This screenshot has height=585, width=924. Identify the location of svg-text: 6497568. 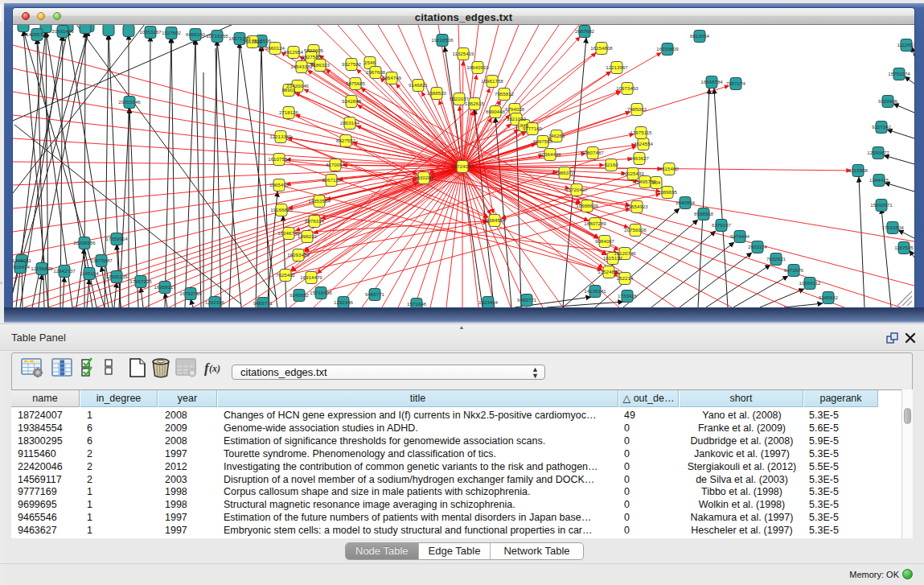
(544, 142).